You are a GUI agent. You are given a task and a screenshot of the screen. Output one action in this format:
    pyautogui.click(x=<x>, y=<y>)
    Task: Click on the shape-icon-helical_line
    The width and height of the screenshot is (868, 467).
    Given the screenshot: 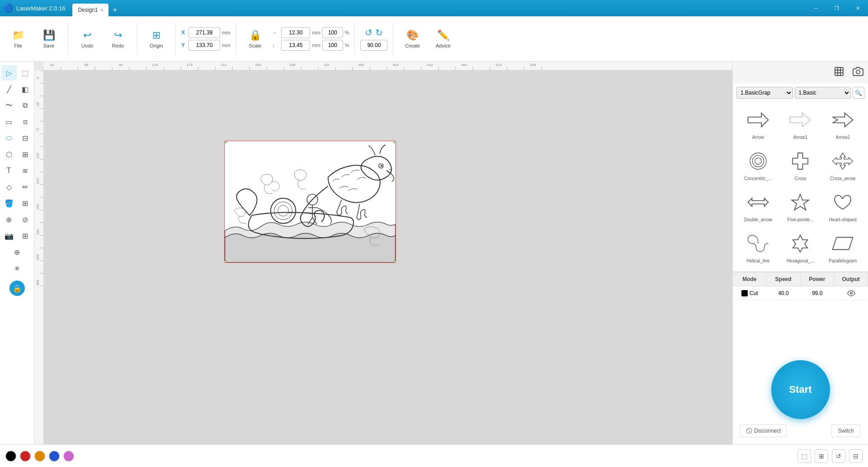 What is the action you would take?
    pyautogui.click(x=758, y=243)
    